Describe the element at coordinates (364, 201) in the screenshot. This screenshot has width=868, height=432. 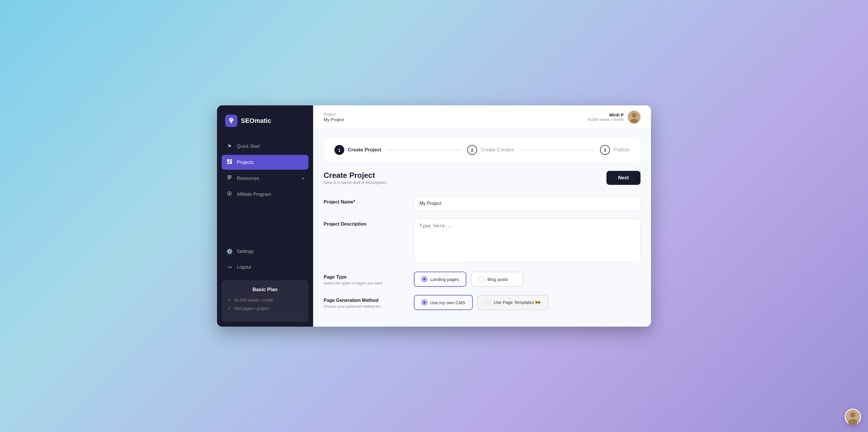
I see `project-name-label: Project Name*` at that location.